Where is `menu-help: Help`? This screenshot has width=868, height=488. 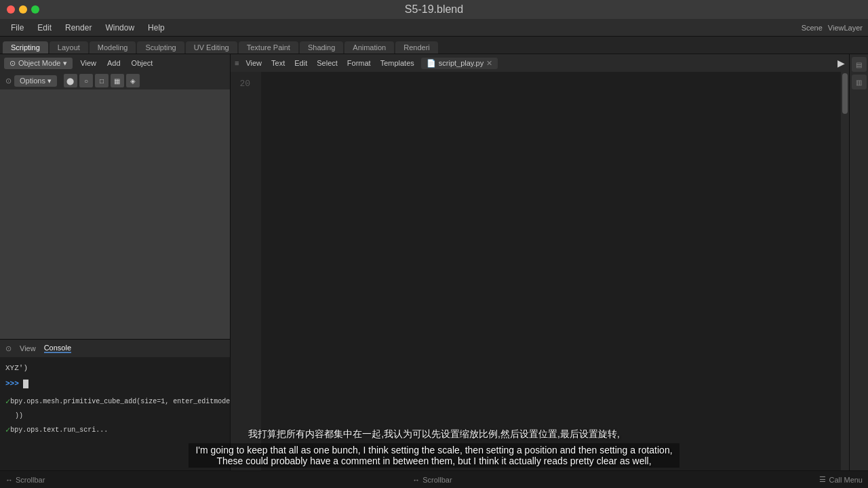
menu-help: Help is located at coordinates (156, 28).